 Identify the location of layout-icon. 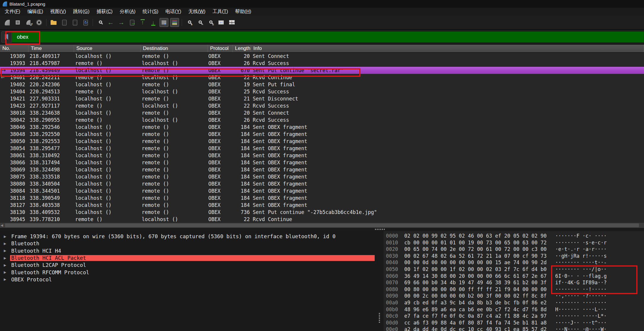
(232, 22).